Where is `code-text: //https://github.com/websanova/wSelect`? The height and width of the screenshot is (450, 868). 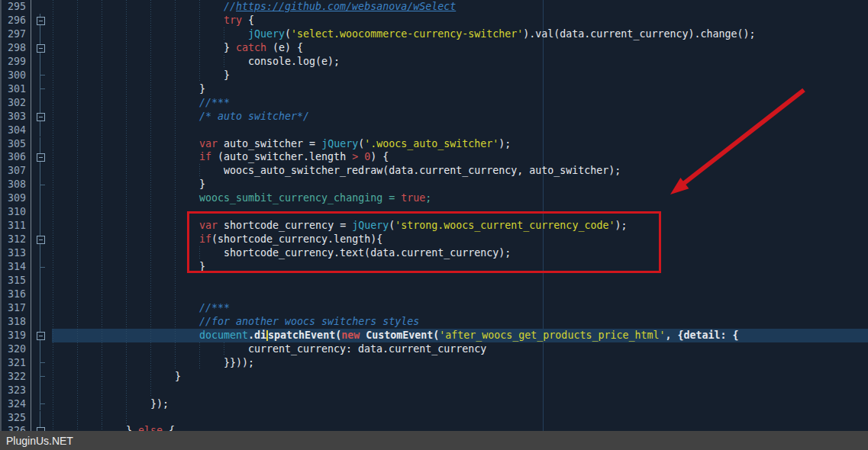
code-text: //https://github.com/websanova/wSelect is located at coordinates (254, 7).